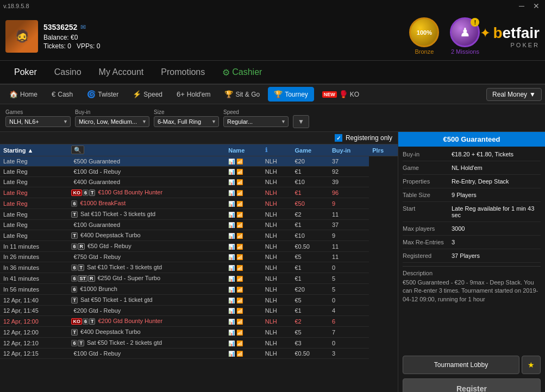 The width and height of the screenshot is (545, 392). What do you see at coordinates (273, 73) in the screenshot?
I see `nav-bar: Poker Casino My Account Promotions ⚙ Cas…` at bounding box center [273, 73].